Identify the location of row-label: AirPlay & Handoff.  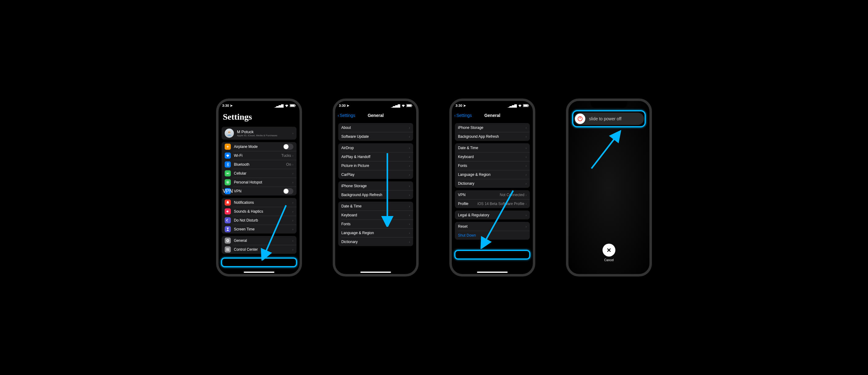
(375, 157).